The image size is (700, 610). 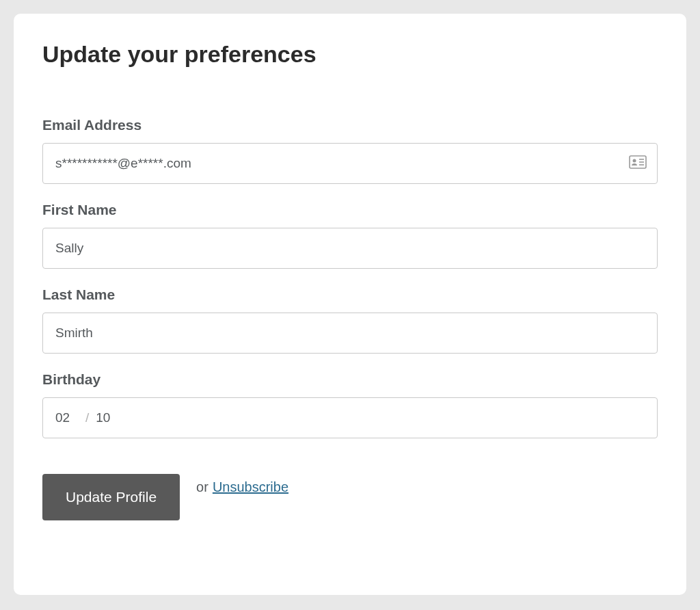 I want to click on birthday-input-wrapper: /, so click(x=350, y=418).